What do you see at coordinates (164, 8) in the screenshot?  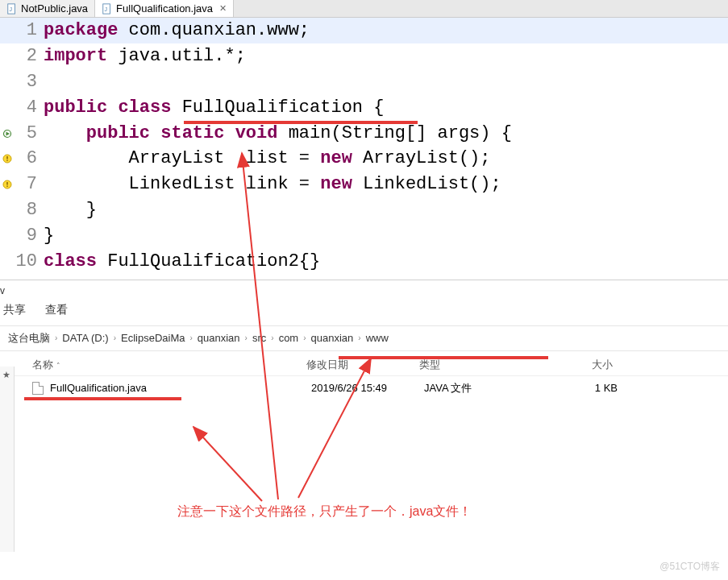 I see `tab-fullqualification: J FullQualification.java ✕` at bounding box center [164, 8].